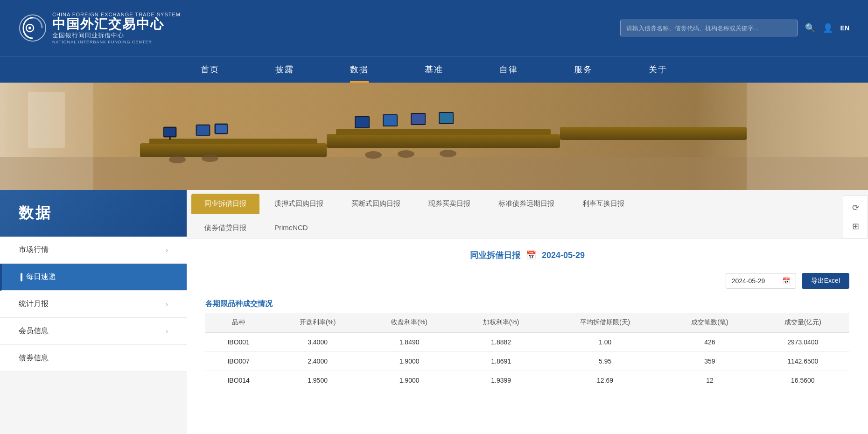  What do you see at coordinates (167, 331) in the screenshot?
I see `sidebar-arrow-member: ›` at bounding box center [167, 331].